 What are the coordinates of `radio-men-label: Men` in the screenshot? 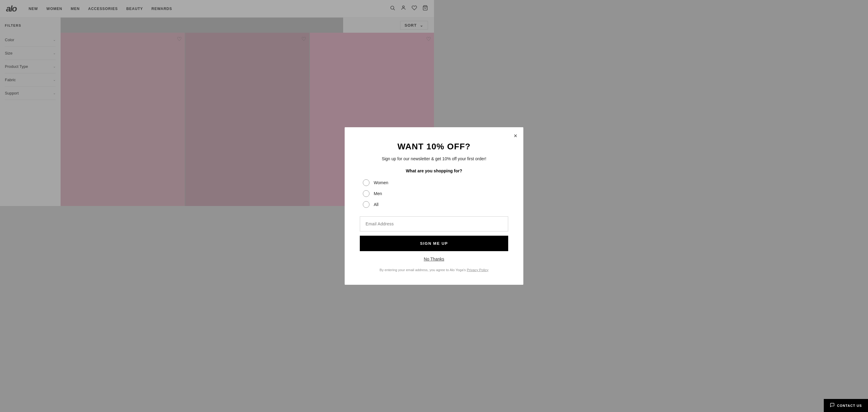 It's located at (378, 194).